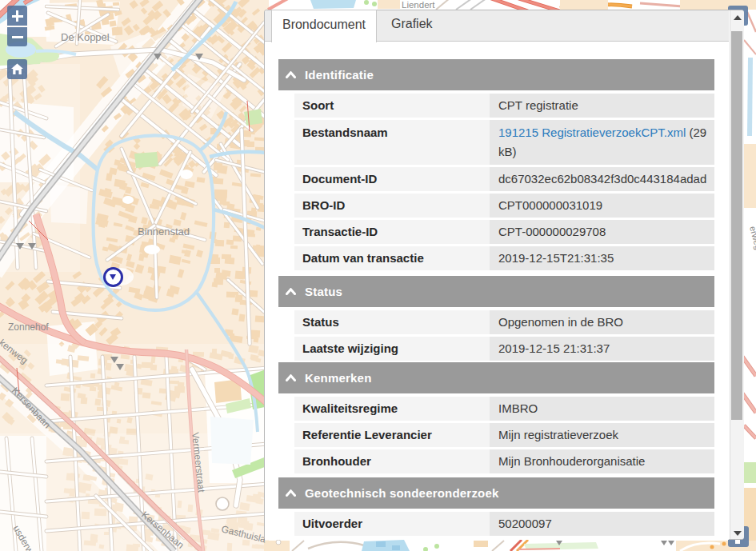  Describe the element at coordinates (163, 232) in the screenshot. I see `svg-text: Binnenstad` at that location.